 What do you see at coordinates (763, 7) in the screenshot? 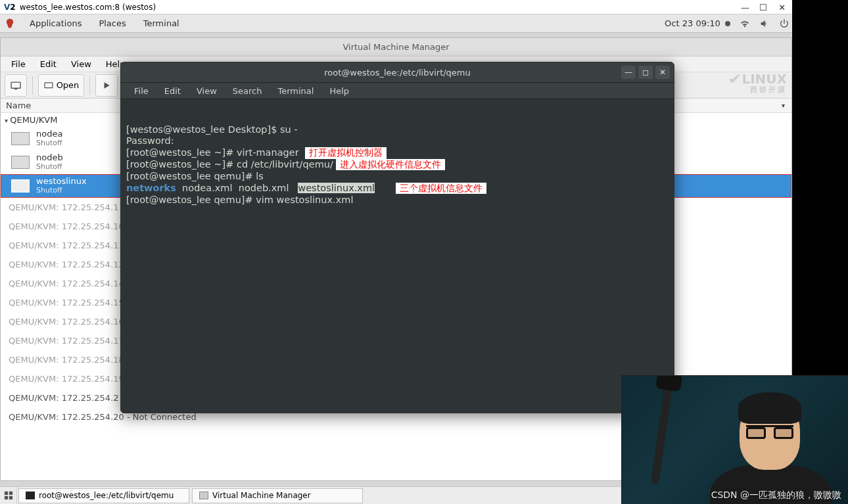
I see `maximize-button: ☐` at bounding box center [763, 7].